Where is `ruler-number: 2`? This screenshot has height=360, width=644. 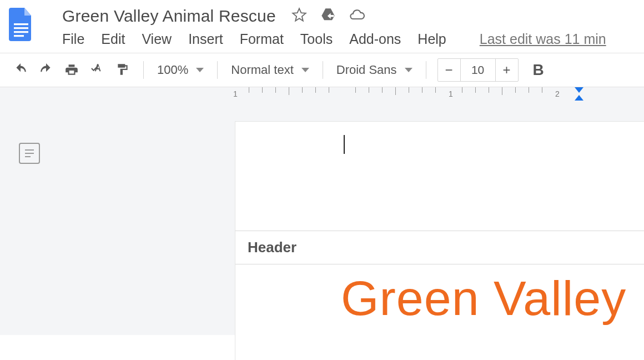 ruler-number: 2 is located at coordinates (557, 94).